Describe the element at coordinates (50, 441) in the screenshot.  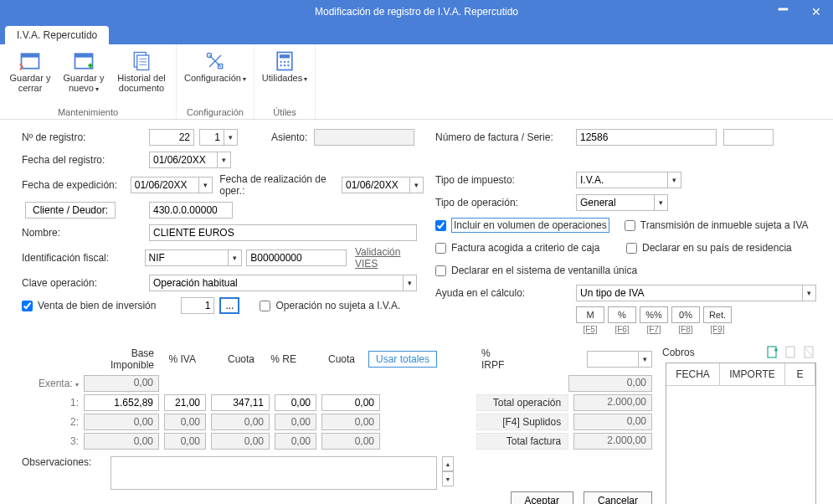
I see `row3-label: 3:` at that location.